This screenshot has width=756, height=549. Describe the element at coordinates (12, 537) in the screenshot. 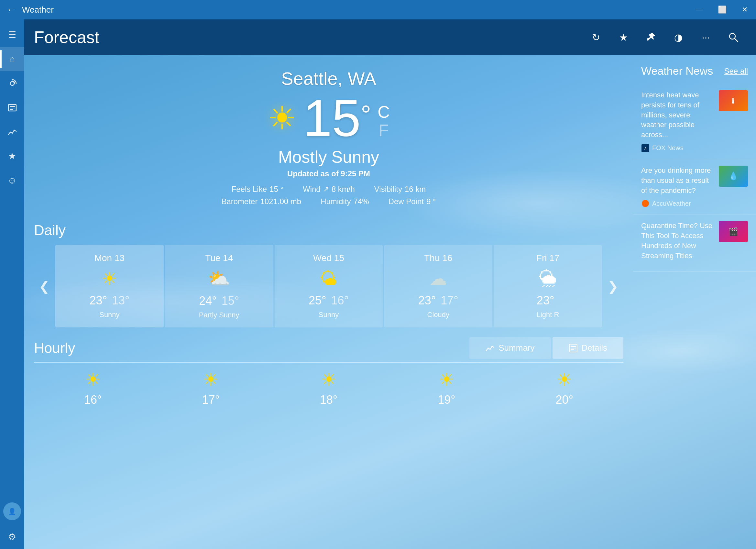

I see `sidebar-settings: ⚙` at that location.